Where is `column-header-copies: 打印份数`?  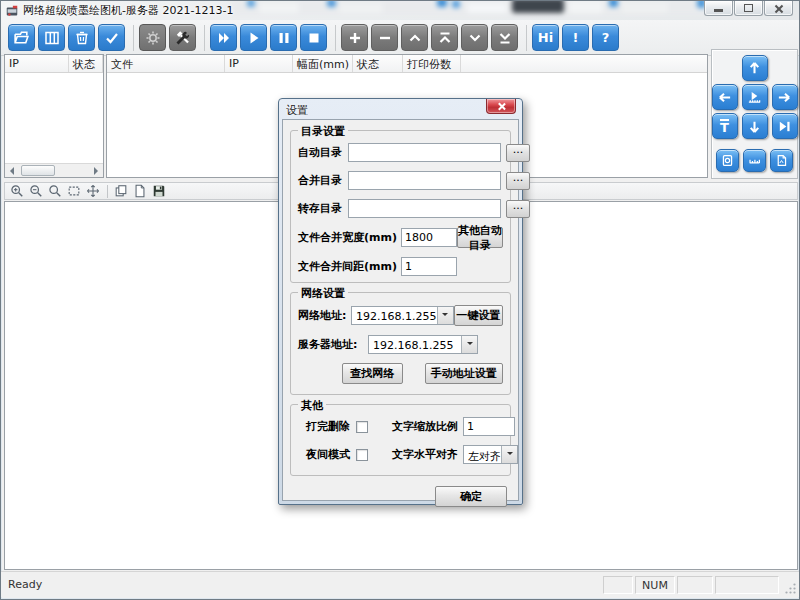 column-header-copies: 打印份数 is located at coordinates (432, 64).